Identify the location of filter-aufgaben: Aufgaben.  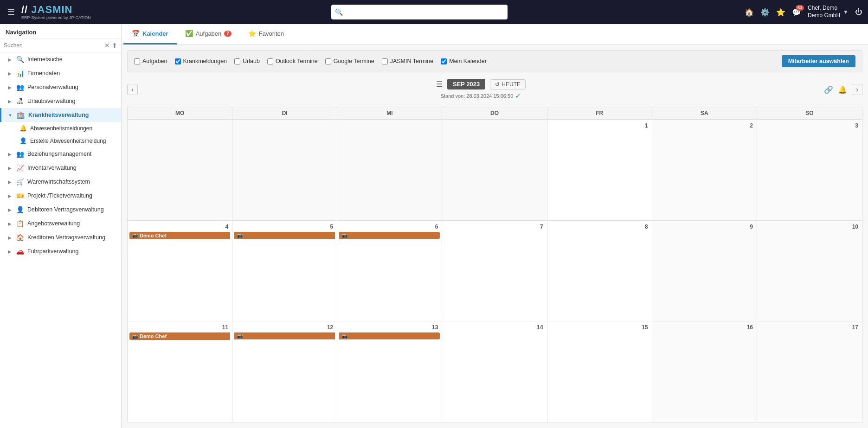
(151, 61).